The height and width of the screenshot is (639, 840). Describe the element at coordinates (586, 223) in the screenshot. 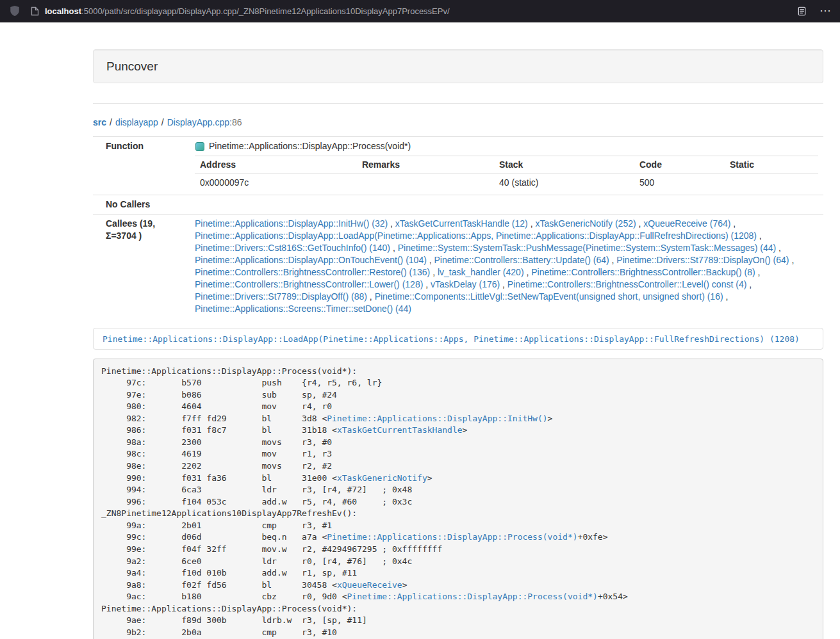

I see `callee-link: xTaskGenericNotify (252)` at that location.